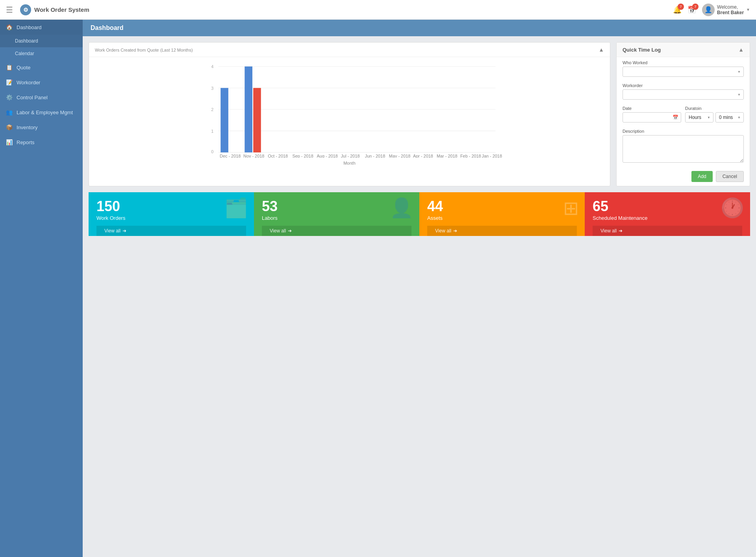  What do you see at coordinates (41, 127) in the screenshot?
I see `sidebar-item-inventory: 📦 Inventory` at bounding box center [41, 127].